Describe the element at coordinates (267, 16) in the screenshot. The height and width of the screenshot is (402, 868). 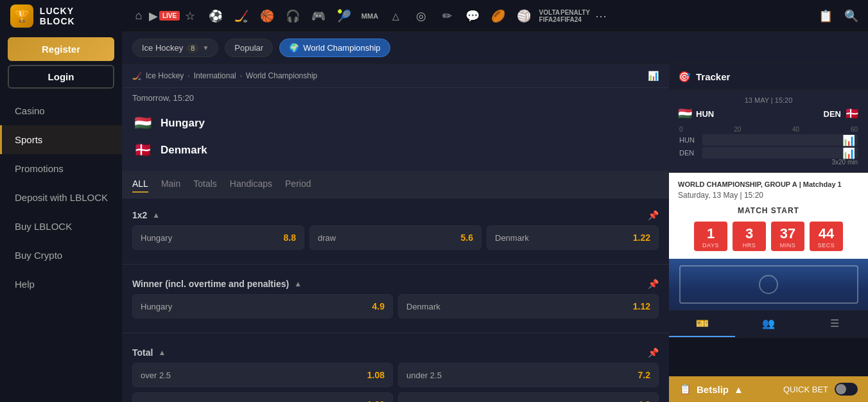
I see `basketball-icon: 🏀` at that location.